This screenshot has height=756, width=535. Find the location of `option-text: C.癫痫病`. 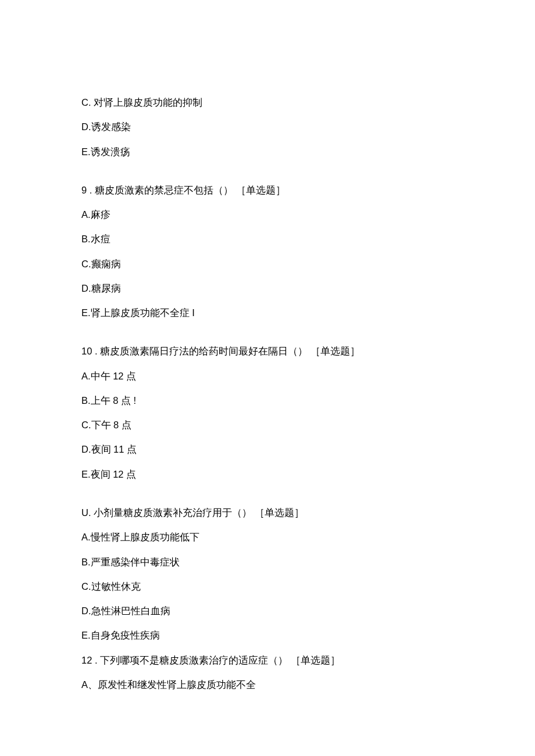

option-text: C.癫痫病 is located at coordinates (308, 264).